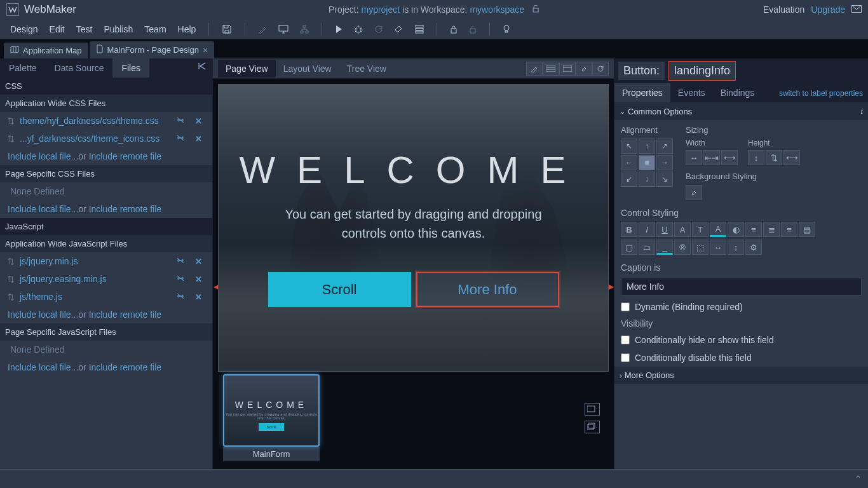 The width and height of the screenshot is (868, 488). What do you see at coordinates (488, 290) in the screenshot?
I see `more-info-button: More Info` at bounding box center [488, 290].